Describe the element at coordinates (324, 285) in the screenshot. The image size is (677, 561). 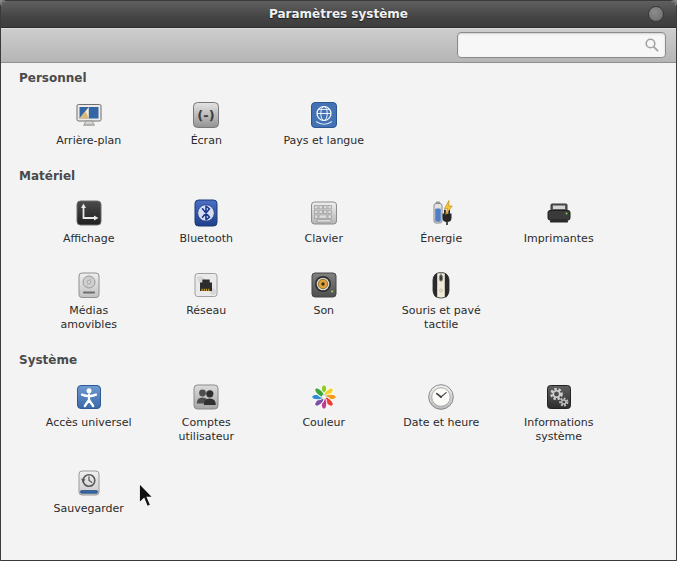
I see `sound-icon` at that location.